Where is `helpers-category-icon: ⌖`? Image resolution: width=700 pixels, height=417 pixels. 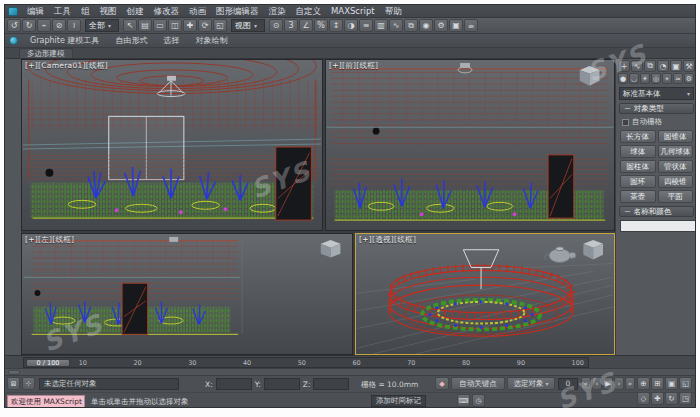
helpers-category-icon: ⌖ is located at coordinates (667, 78).